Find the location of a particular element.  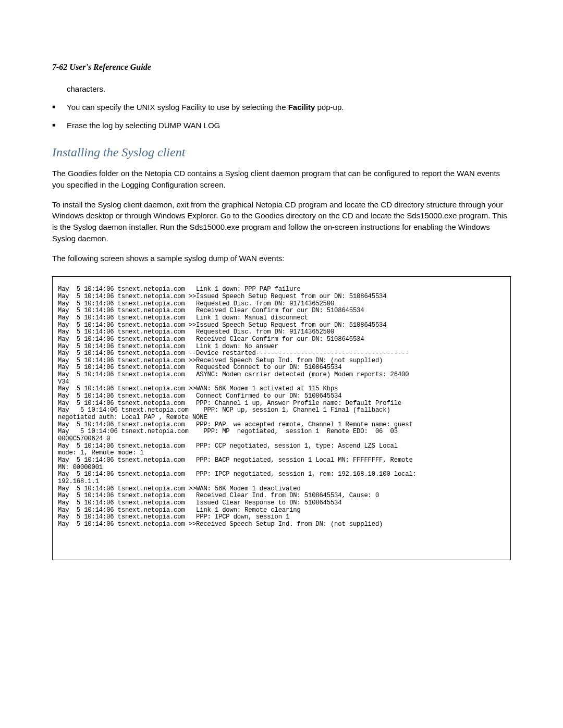

continued-text: characters. is located at coordinates (289, 89).